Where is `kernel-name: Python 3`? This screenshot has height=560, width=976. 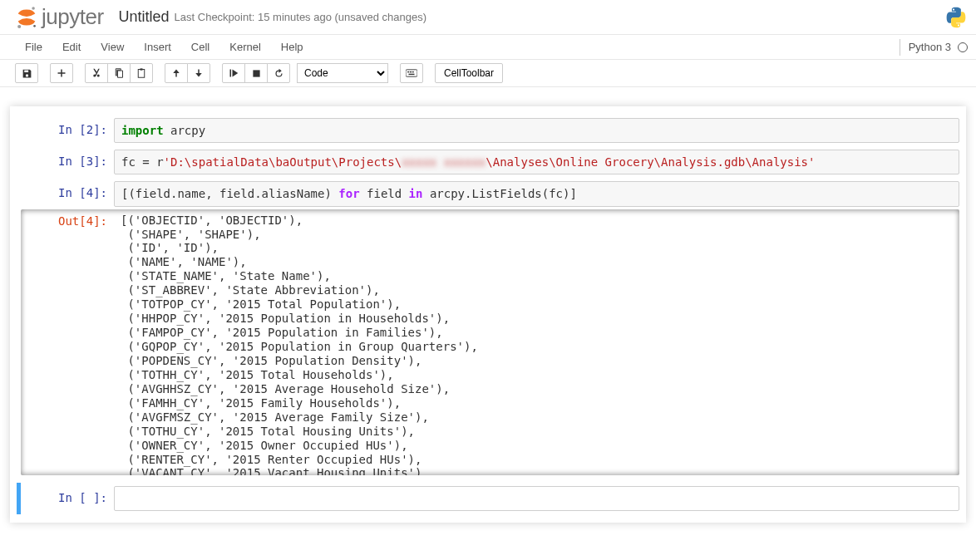 kernel-name: Python 3 is located at coordinates (929, 47).